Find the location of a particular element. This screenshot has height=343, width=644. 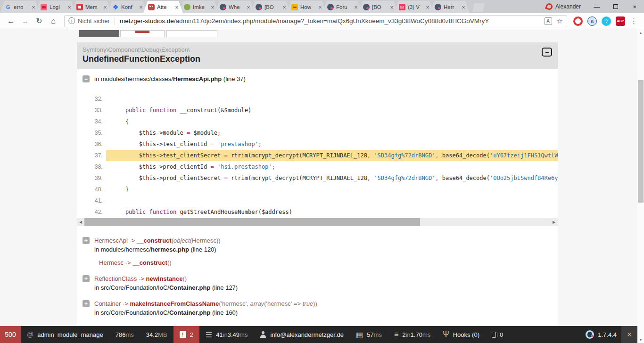

vertical-scroll-thumb is located at coordinates (641, 141).